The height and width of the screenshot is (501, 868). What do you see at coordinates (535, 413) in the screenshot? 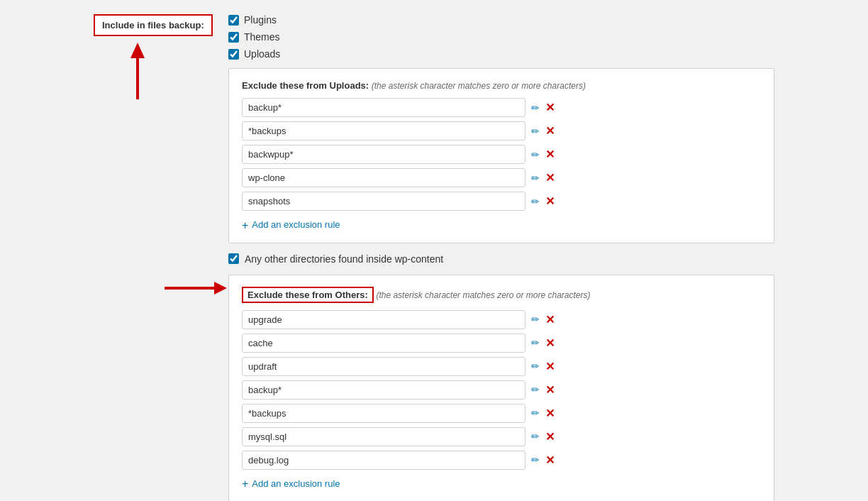
I see `others-edit-icon-4: ✏` at bounding box center [535, 413].